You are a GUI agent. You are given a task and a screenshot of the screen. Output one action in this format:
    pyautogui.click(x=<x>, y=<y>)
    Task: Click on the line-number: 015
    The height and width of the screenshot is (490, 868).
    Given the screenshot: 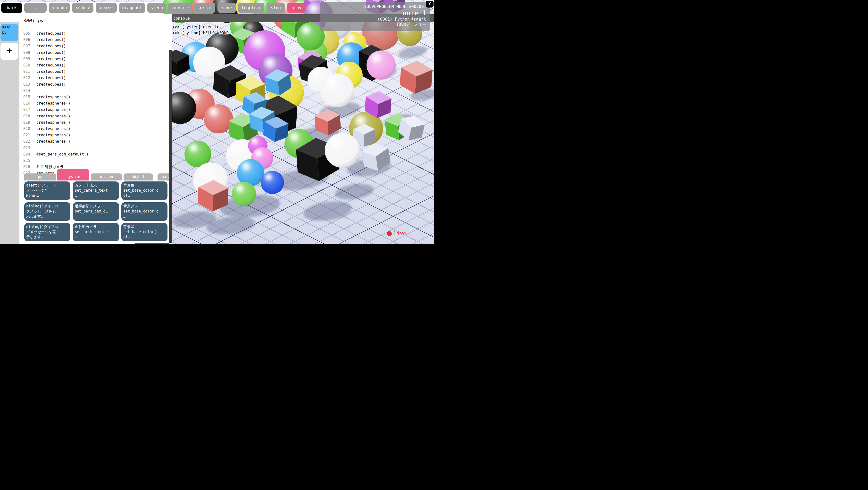 What is the action you would take?
    pyautogui.click(x=28, y=97)
    